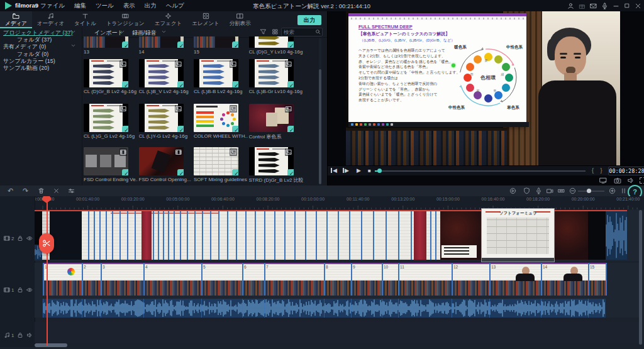 This screenshot has width=644, height=349. What do you see at coordinates (53, 6) in the screenshot?
I see `menu-item: ファイル` at bounding box center [53, 6].